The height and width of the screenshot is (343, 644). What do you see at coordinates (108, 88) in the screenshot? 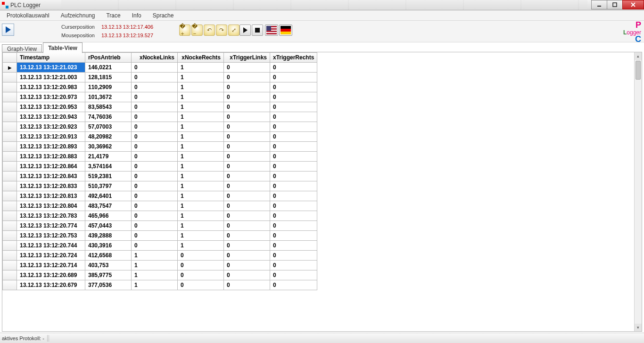
I see `cell-rpos: 110,2909` at bounding box center [108, 88].